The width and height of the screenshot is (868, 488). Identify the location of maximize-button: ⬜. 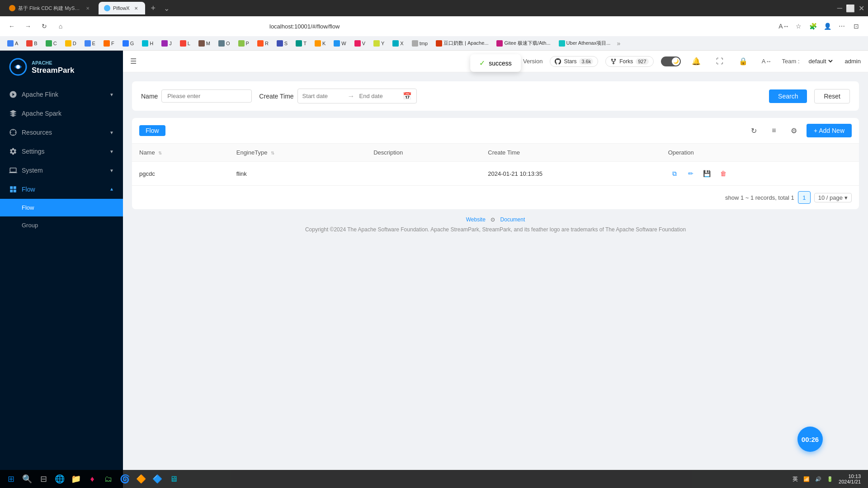
(850, 8).